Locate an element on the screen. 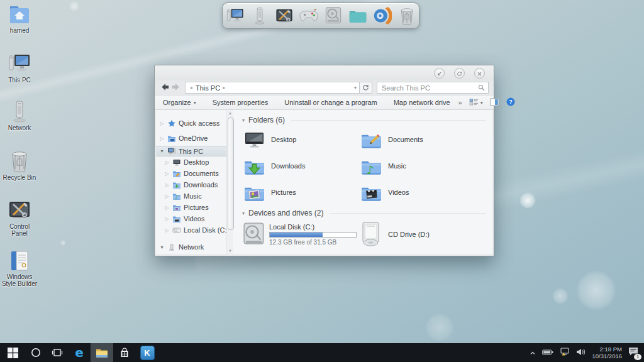  edge-button: e is located at coordinates (79, 353).